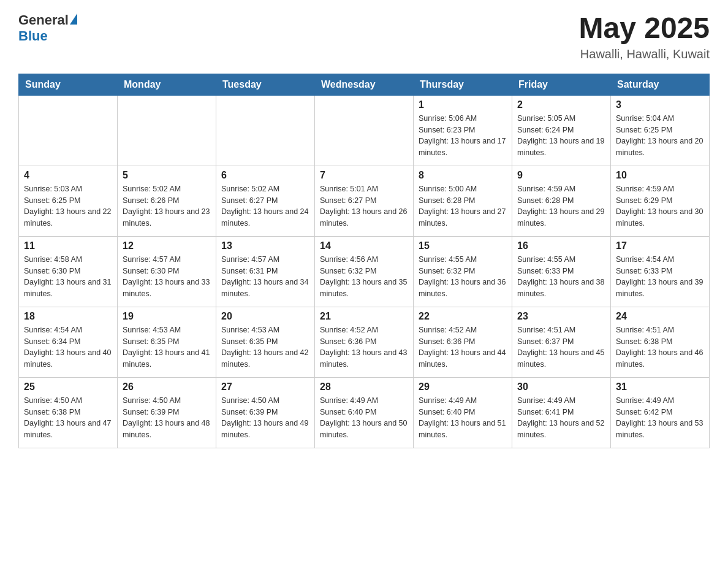 The height and width of the screenshot is (563, 728). Describe the element at coordinates (660, 387) in the screenshot. I see `day-number: 31` at that location.